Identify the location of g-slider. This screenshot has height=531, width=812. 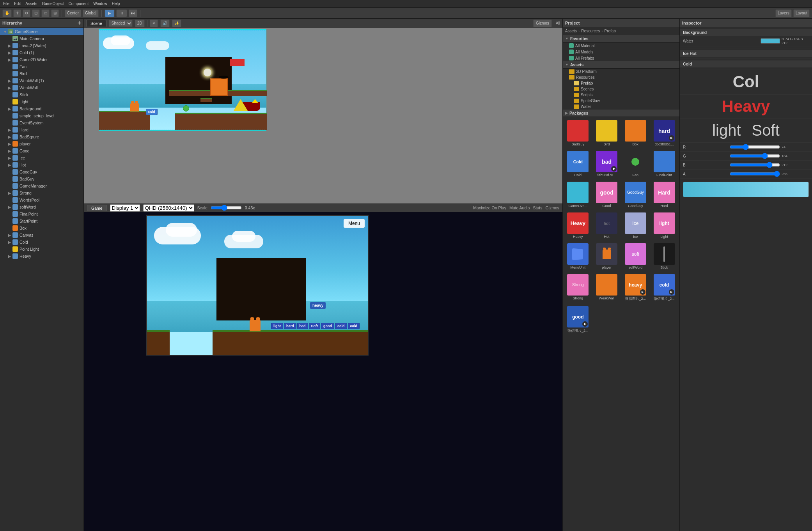
(755, 156).